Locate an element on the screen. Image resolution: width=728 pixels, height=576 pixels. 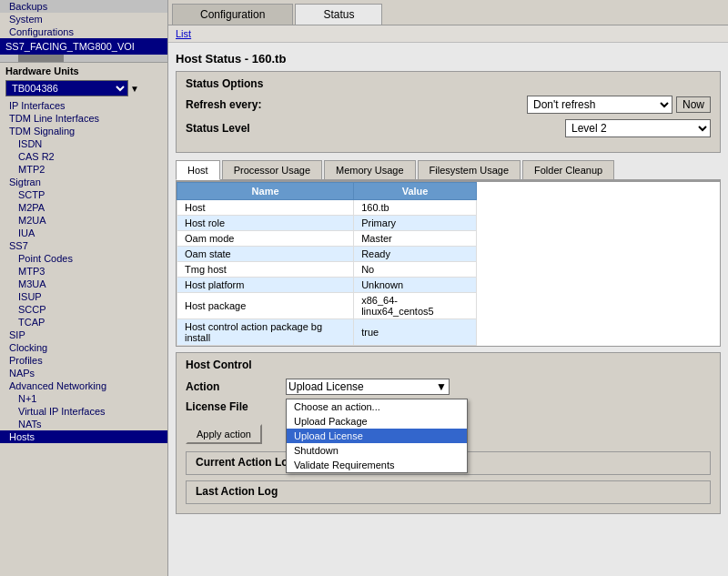
action-selected-value: Upload License is located at coordinates (326, 387).